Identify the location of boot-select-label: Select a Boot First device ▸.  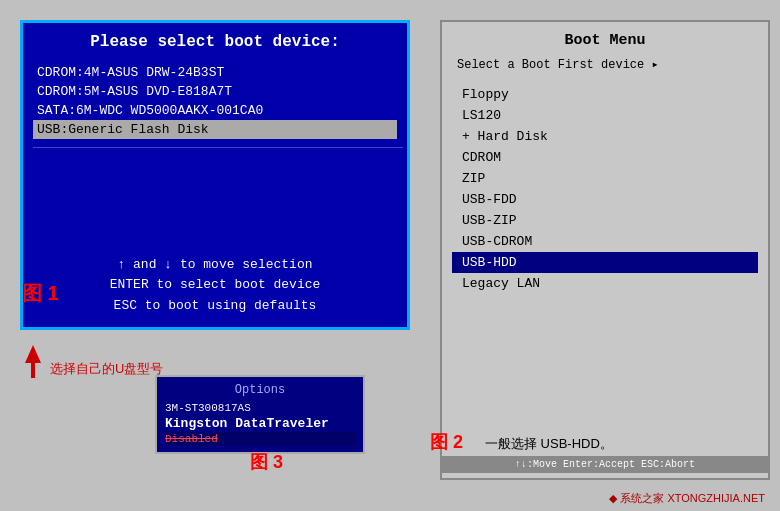
(605, 64).